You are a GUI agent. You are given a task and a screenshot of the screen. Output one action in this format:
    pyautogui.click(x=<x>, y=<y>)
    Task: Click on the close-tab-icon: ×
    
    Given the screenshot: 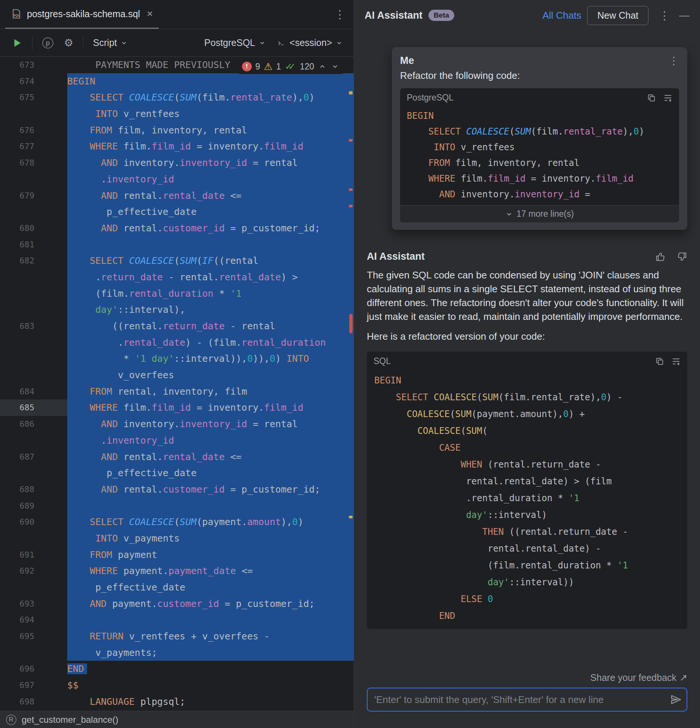 What is the action you would take?
    pyautogui.click(x=150, y=14)
    